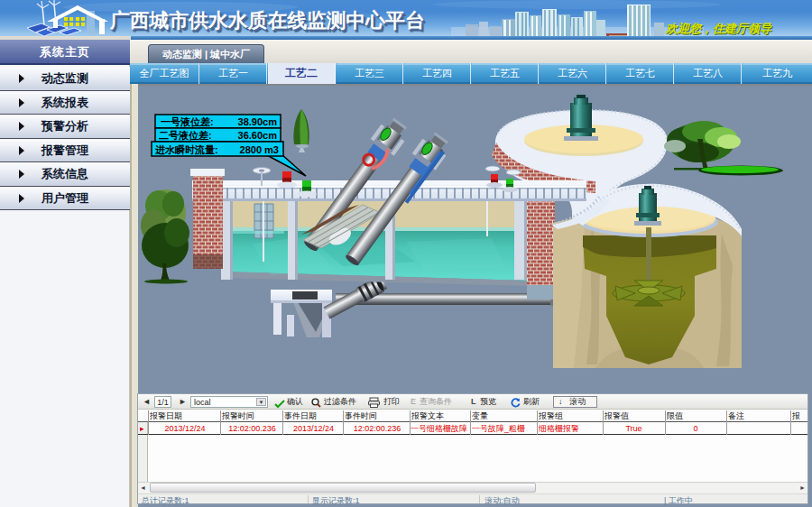  I want to click on svg-text: 38.90cm, so click(258, 122).